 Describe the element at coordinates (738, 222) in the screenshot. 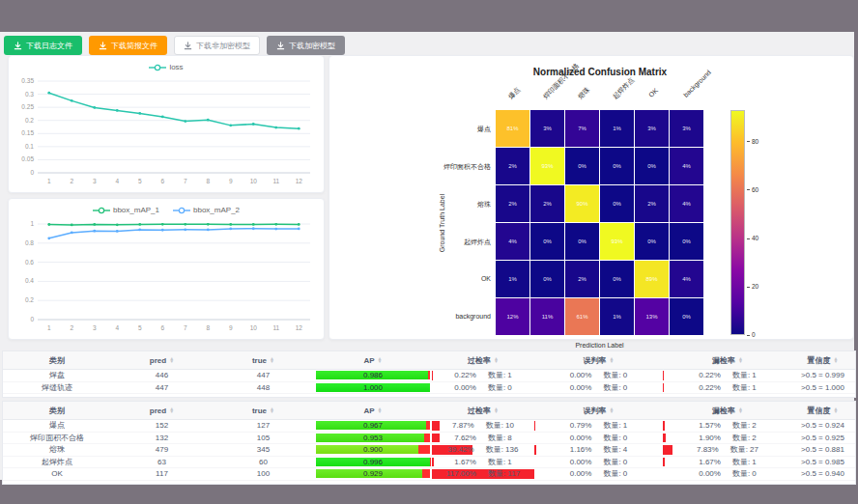

I see `colorbar` at that location.